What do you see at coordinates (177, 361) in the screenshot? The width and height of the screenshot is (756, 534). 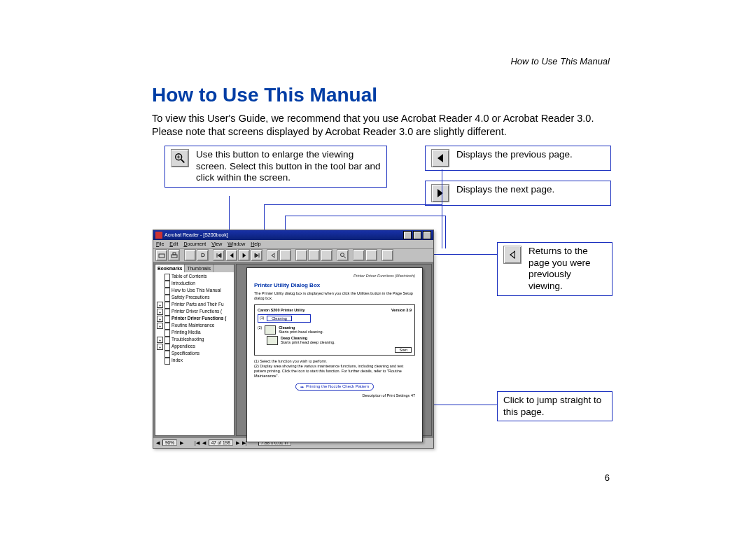 I see `bookmark-label: Index` at bounding box center [177, 361].